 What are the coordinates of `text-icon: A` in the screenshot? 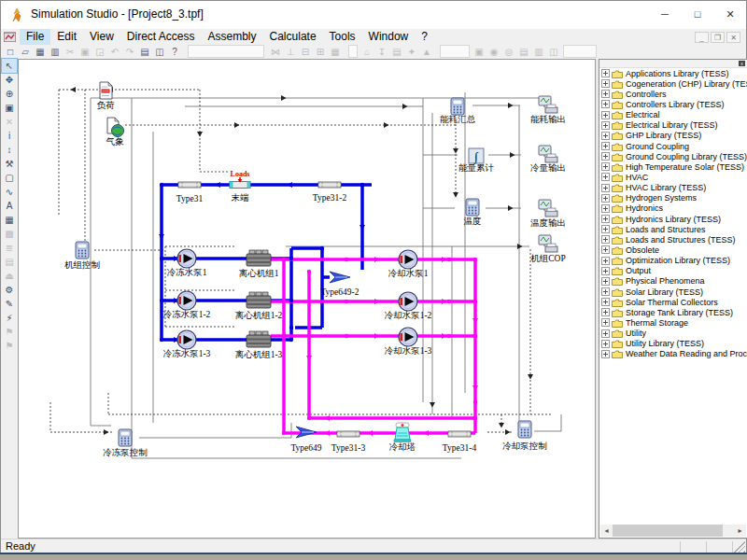 It's located at (9, 205).